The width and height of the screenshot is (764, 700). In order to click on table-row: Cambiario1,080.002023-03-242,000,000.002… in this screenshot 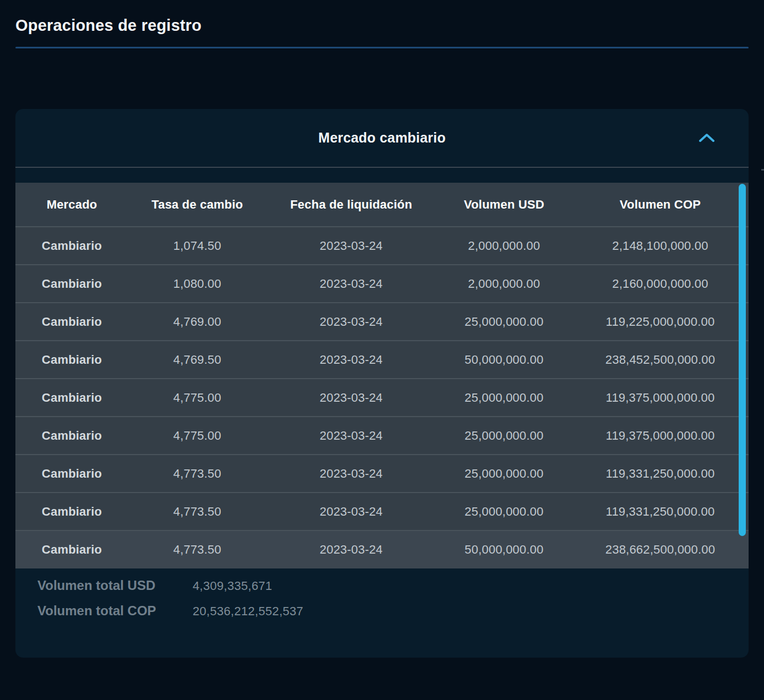, I will do `click(382, 284)`.